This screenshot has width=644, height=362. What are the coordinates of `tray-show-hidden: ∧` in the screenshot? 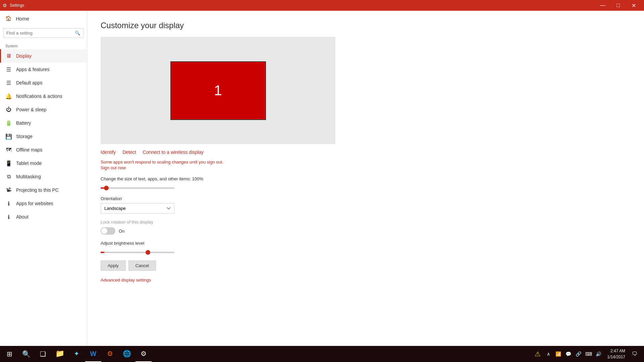 It's located at (548, 354).